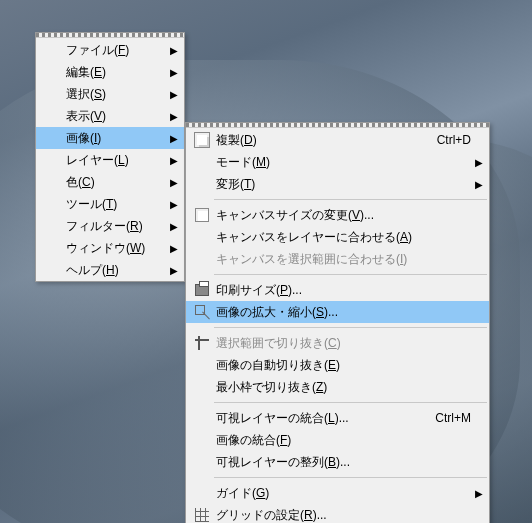  Describe the element at coordinates (110, 226) in the screenshot. I see `menu-item-item8: フィルター(R)▶` at that location.